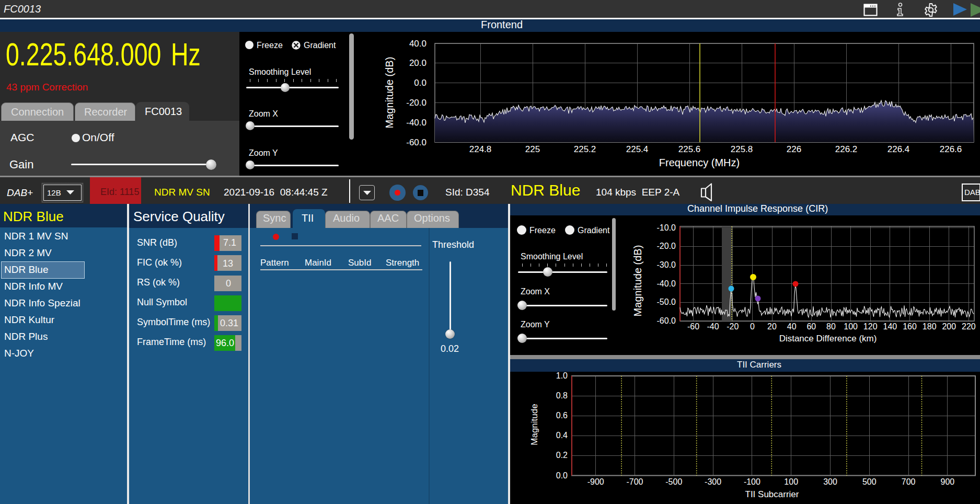  Describe the element at coordinates (949, 326) in the screenshot. I see `svg-text: 200` at that location.